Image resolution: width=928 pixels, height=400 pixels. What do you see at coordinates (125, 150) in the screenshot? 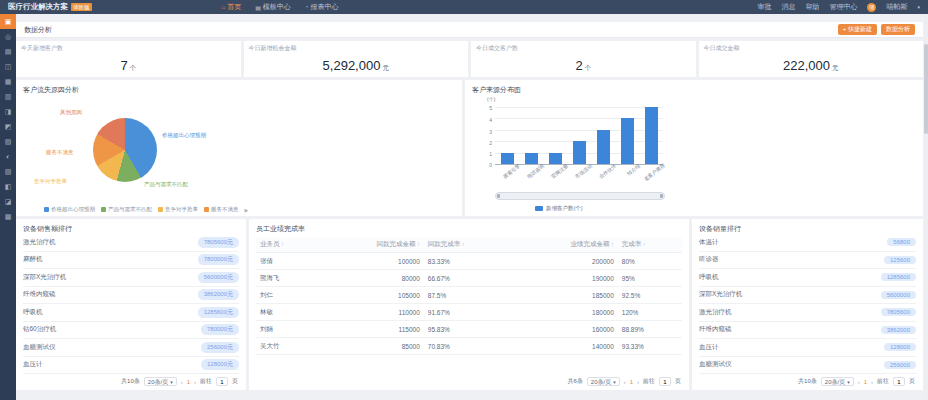
I see `pie-chart` at bounding box center [125, 150].